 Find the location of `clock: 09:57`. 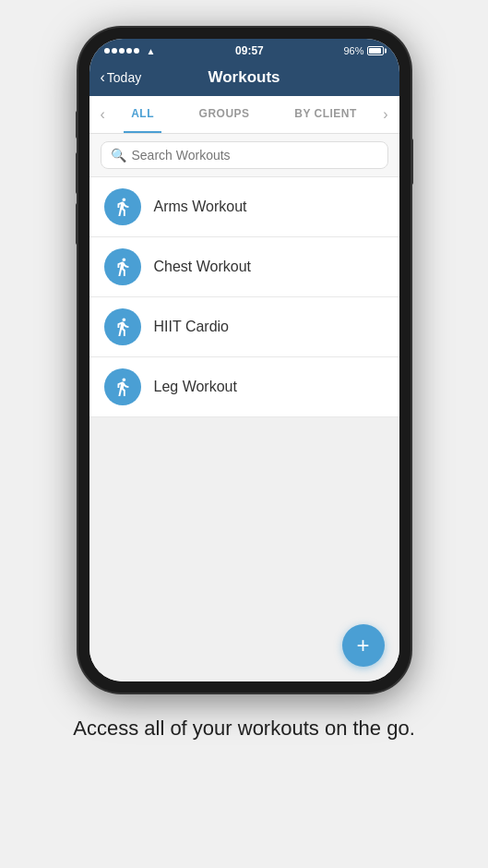

clock: 09:57 is located at coordinates (249, 51).